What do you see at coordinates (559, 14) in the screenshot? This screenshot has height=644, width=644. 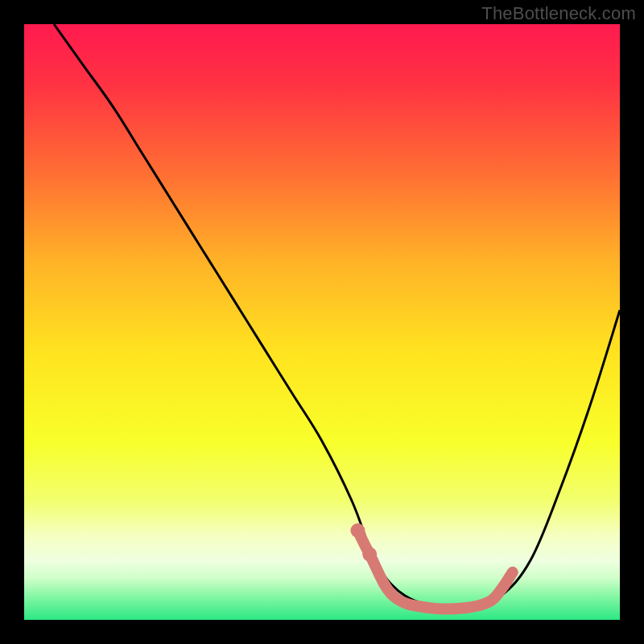 I see `watermark-text: TheBottleneck.com` at bounding box center [559, 14].